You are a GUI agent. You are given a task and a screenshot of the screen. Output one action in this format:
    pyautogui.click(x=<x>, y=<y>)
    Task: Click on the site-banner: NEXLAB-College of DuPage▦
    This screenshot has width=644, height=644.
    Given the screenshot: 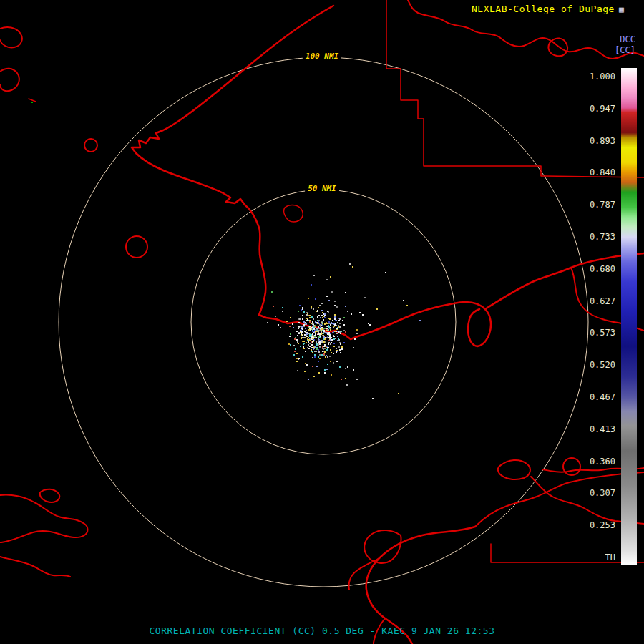 What is the action you would take?
    pyautogui.click(x=548, y=9)
    